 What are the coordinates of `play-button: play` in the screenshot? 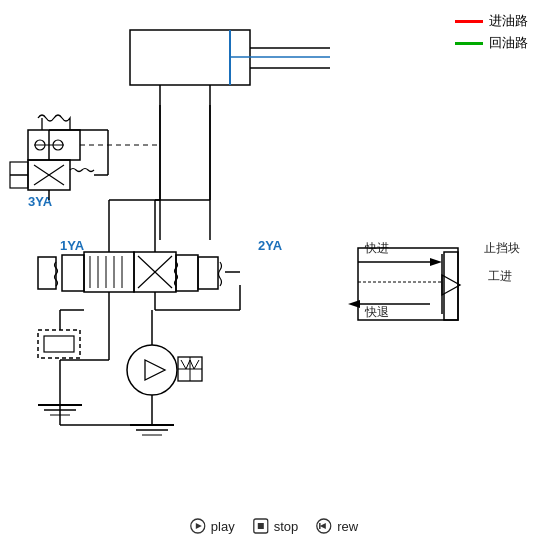 It's located at (212, 526).